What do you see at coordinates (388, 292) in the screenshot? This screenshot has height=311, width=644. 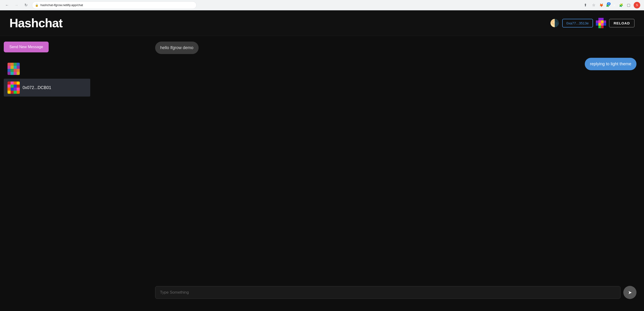 I see `message-input` at bounding box center [388, 292].